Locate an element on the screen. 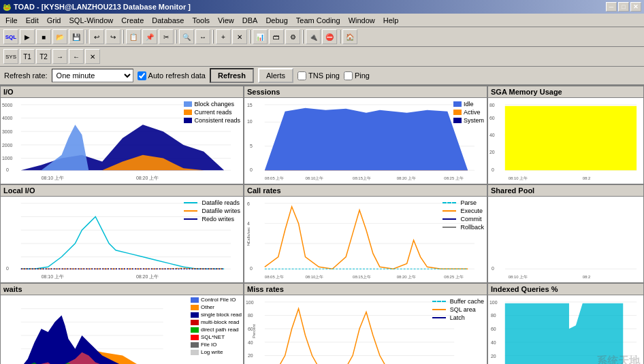  ping-label: Ping is located at coordinates (357, 76).